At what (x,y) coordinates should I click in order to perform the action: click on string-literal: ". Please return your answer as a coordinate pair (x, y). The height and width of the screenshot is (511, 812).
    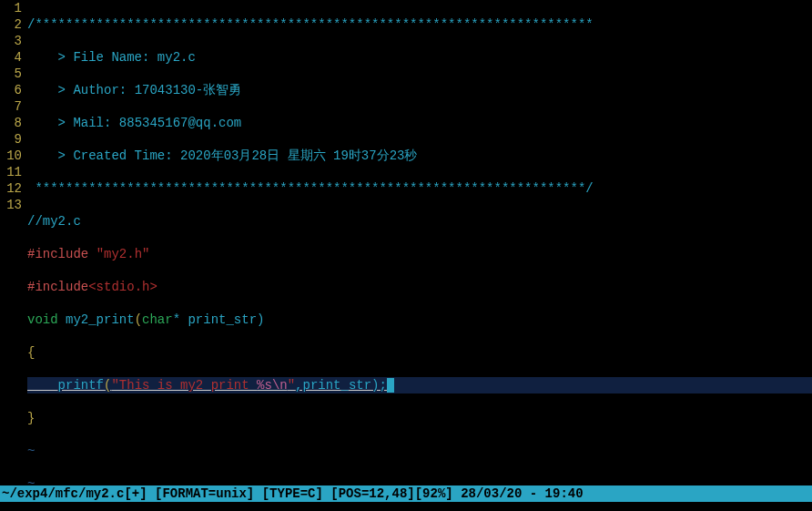
    Looking at the image, I should click on (291, 385).